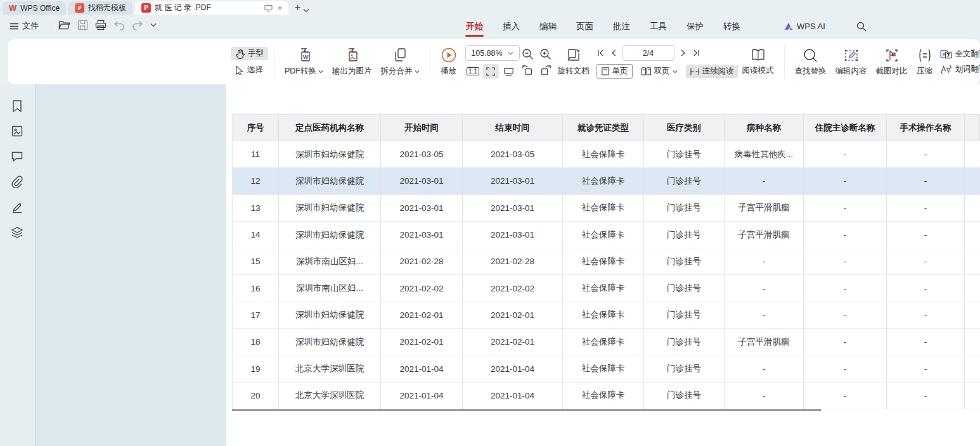 This screenshot has height=446, width=980. I want to click on comment-icon, so click(17, 156).